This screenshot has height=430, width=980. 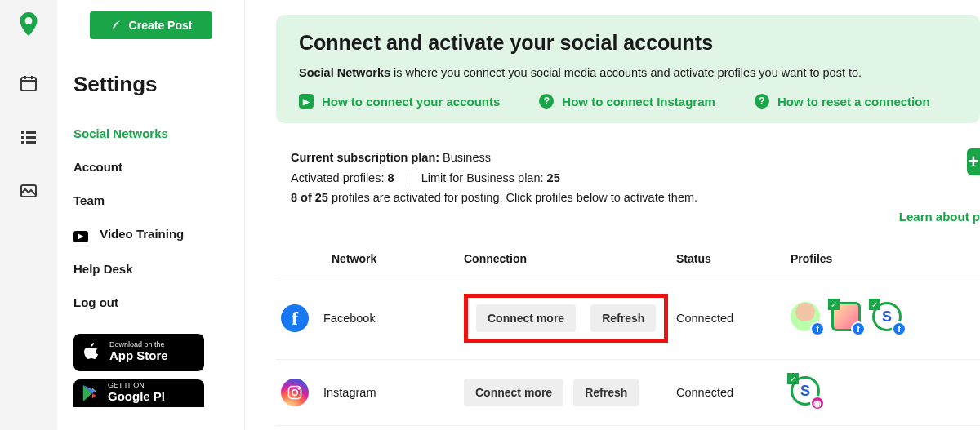 What do you see at coordinates (350, 392) in the screenshot?
I see `network-name: Instagram` at bounding box center [350, 392].